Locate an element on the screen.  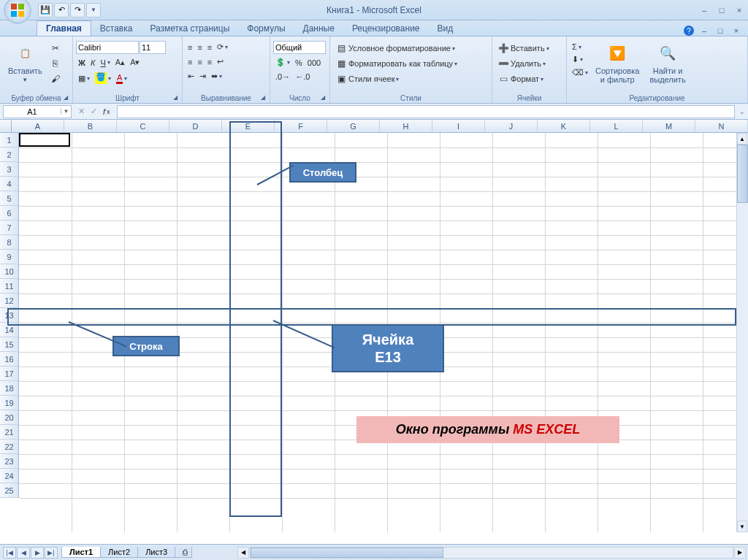
number-format-combo is located at coordinates (299, 47).